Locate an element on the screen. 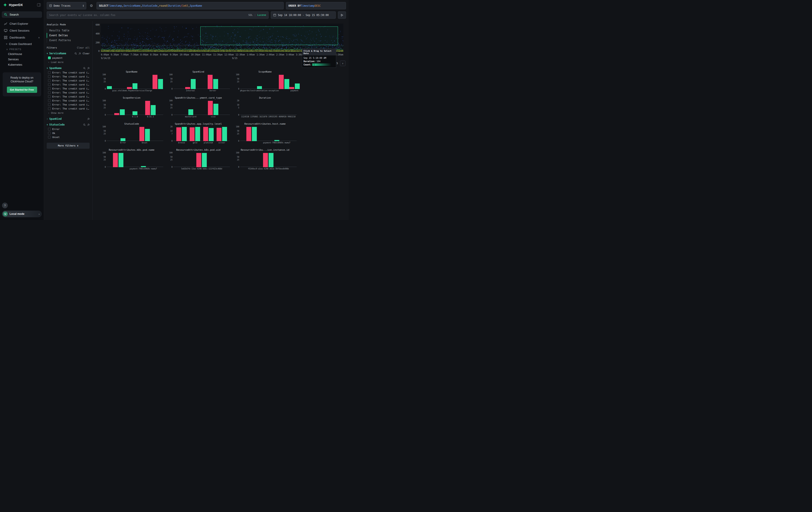 This screenshot has width=812, height=512. grid-icon is located at coordinates (6, 37).